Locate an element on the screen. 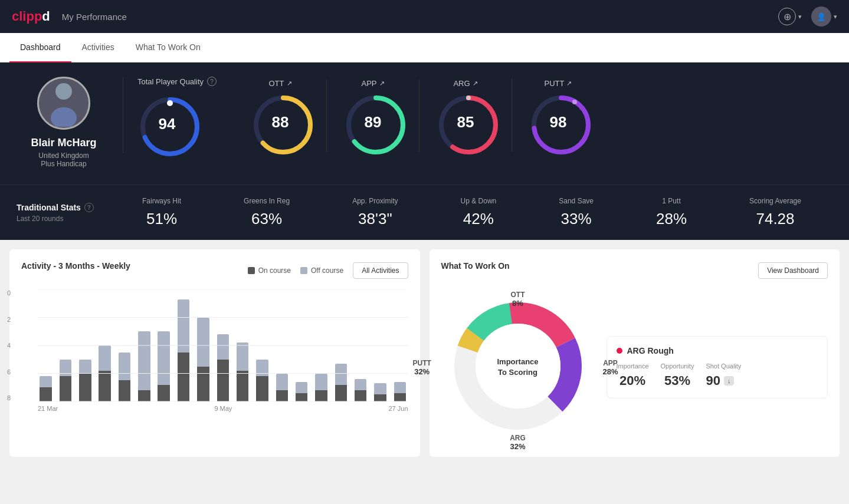  ott-label: OTT ↗ is located at coordinates (281, 84).